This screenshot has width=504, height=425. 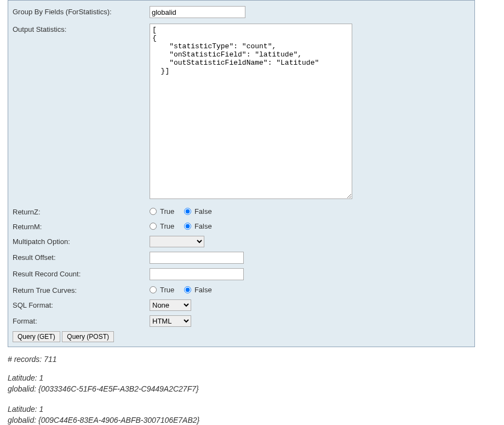 What do you see at coordinates (88, 337) in the screenshot?
I see `query-post-button: Query (POST)` at bounding box center [88, 337].